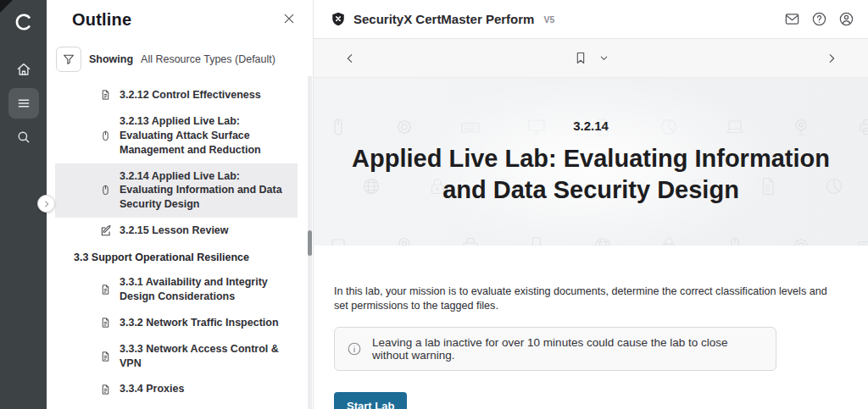 Image resolution: width=868 pixels, height=409 pixels. I want to click on resource-filter-row: Showing All Resource Types (Default), so click(180, 55).